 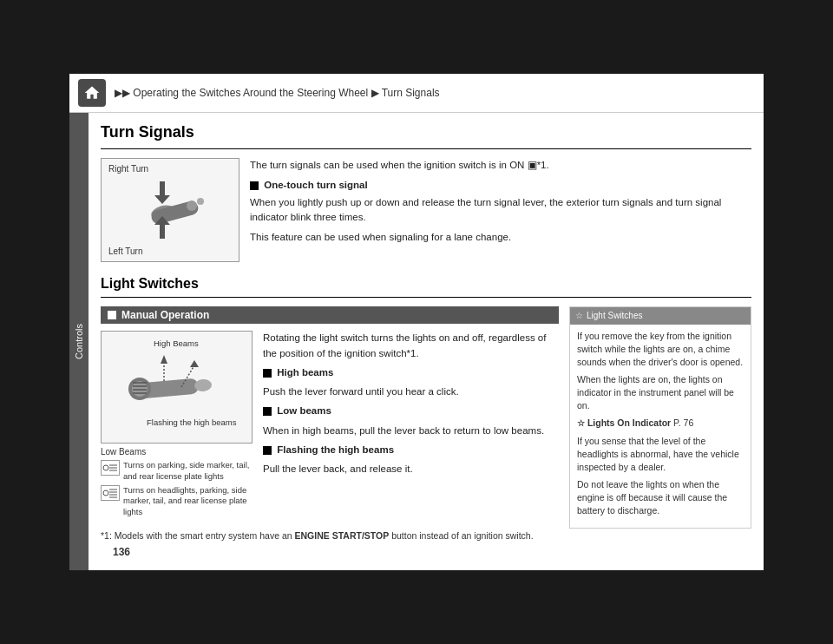 I want to click on flashing-image-label: Flashing the high beams, so click(x=192, y=422).